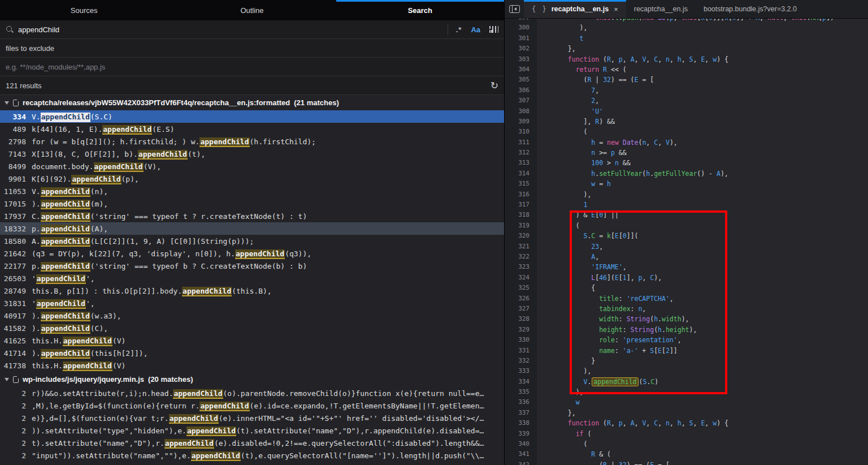 Image resolution: width=868 pixels, height=465 pixels. I want to click on line-number: 319, so click(521, 226).